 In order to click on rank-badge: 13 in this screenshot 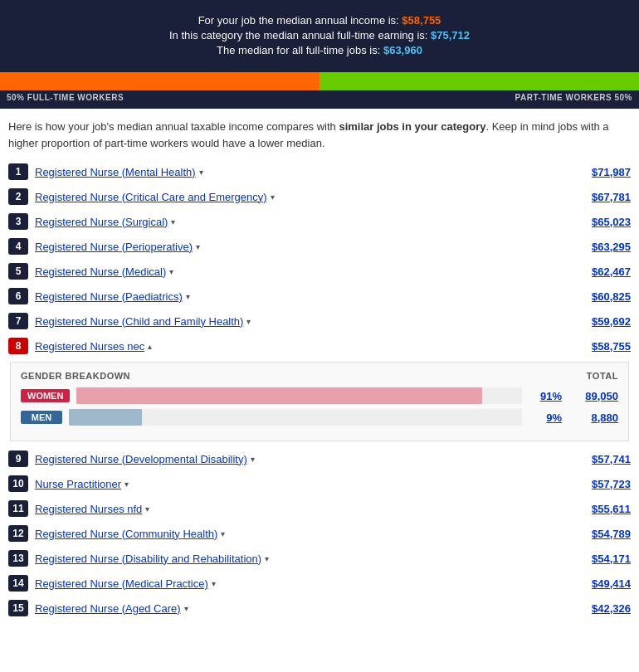, I will do `click(18, 558)`.